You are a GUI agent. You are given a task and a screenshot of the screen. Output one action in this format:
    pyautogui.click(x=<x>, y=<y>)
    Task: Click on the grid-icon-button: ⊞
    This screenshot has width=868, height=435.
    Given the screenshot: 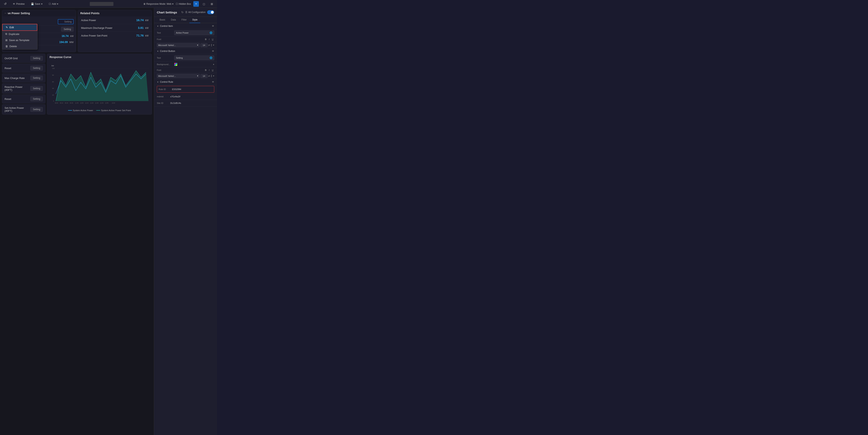 What is the action you would take?
    pyautogui.click(x=212, y=4)
    